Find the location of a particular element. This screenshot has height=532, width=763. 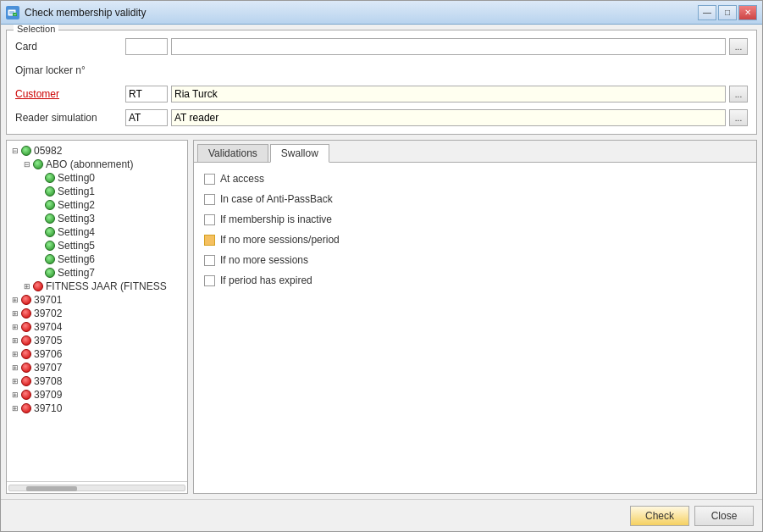

tree-horizontal-scrollbar is located at coordinates (97, 487).